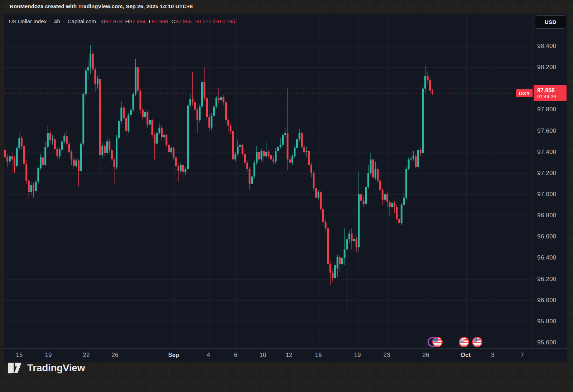  I want to click on price-axis-label: 96.600, so click(546, 237).